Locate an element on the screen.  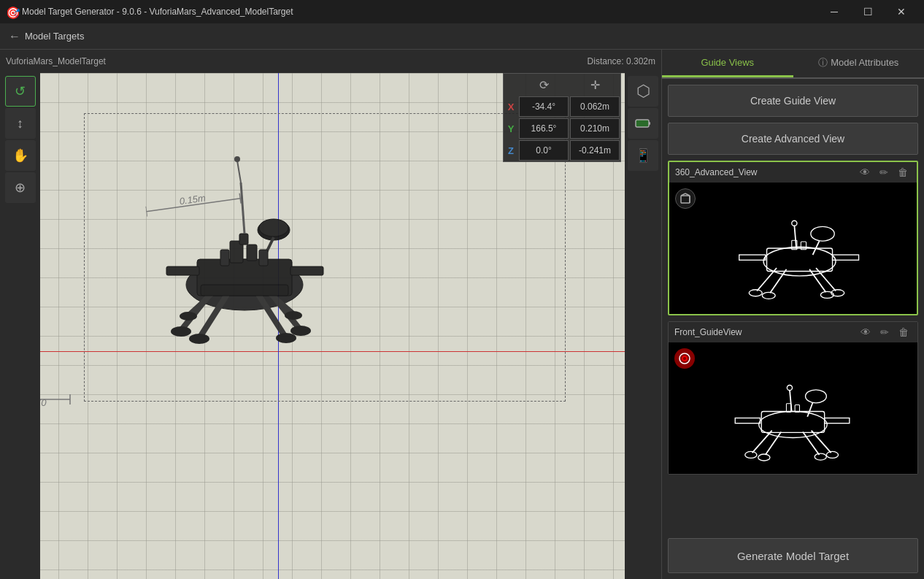
move-vertical-tool-button: ↕ is located at coordinates (20, 123).